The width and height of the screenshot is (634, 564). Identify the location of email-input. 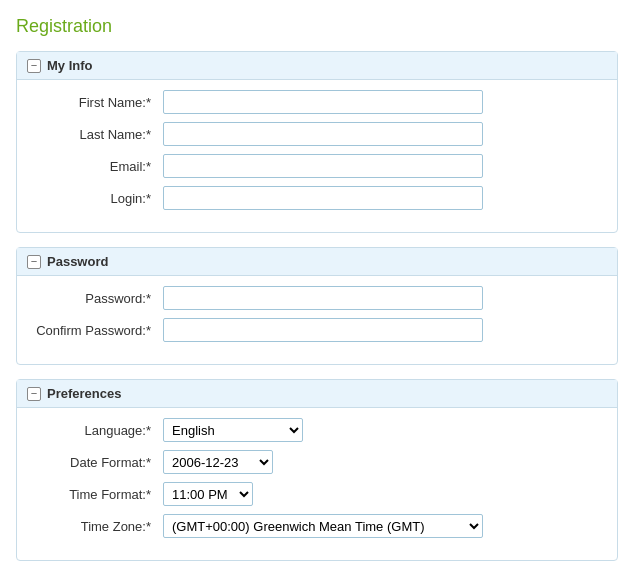
(323, 166).